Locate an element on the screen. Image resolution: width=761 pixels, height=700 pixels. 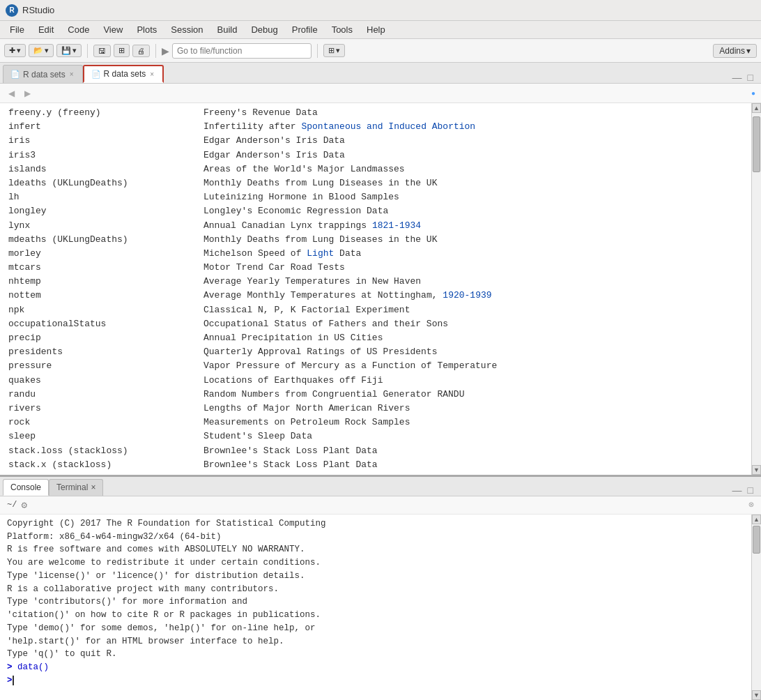
dataset-name: nottem is located at coordinates (106, 296).